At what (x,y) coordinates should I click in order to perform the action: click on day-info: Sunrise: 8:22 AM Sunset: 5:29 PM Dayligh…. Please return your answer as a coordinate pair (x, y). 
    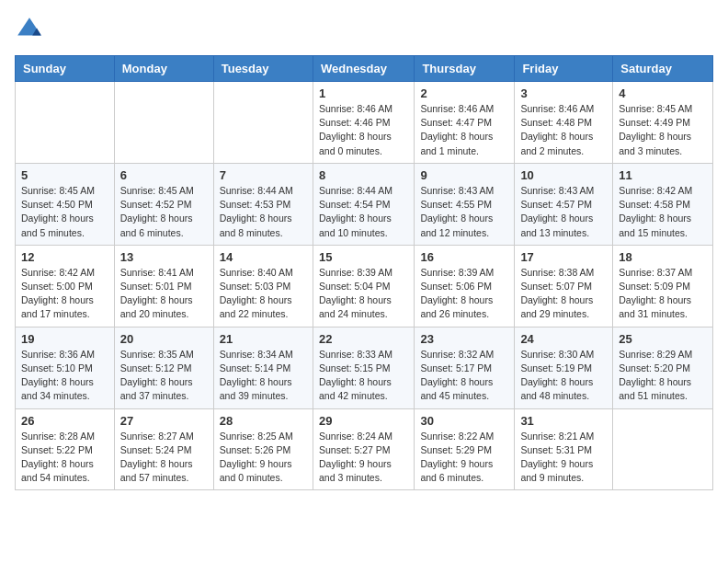
    Looking at the image, I should click on (464, 458).